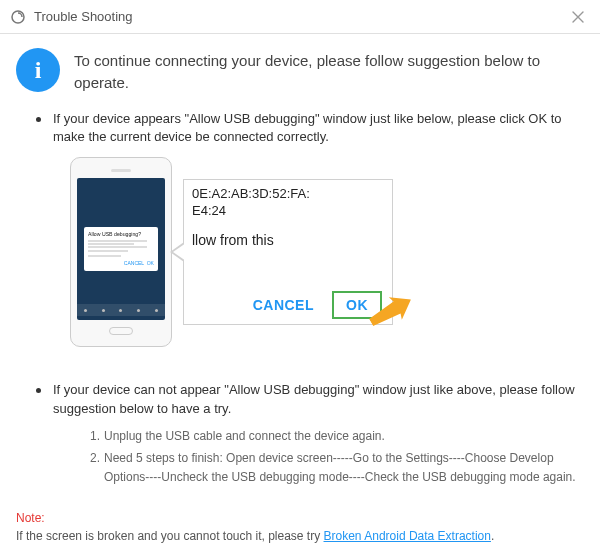 This screenshot has height=553, width=600. I want to click on close-icon, so click(578, 17).